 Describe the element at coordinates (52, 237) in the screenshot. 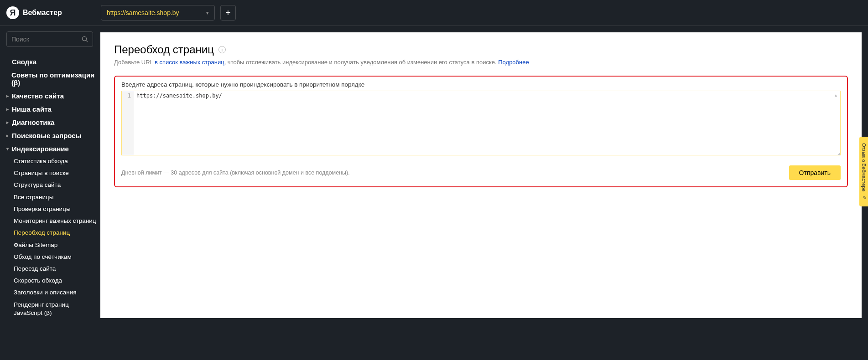

I see `indexing-submenu: Статистика обхода Страницы в поиске Стру…` at that location.